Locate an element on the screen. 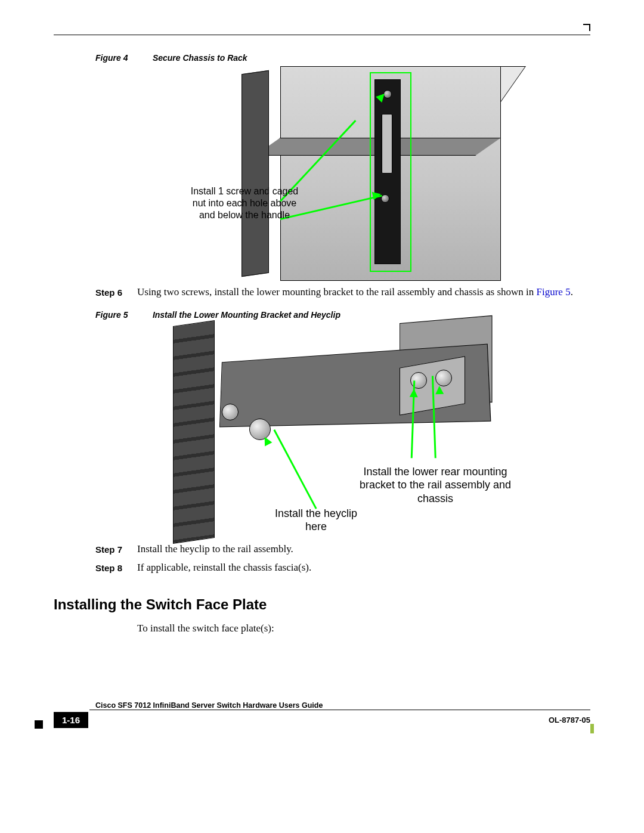 Image resolution: width=644 pixels, height=833 pixels. step-6-tail: . is located at coordinates (572, 292).